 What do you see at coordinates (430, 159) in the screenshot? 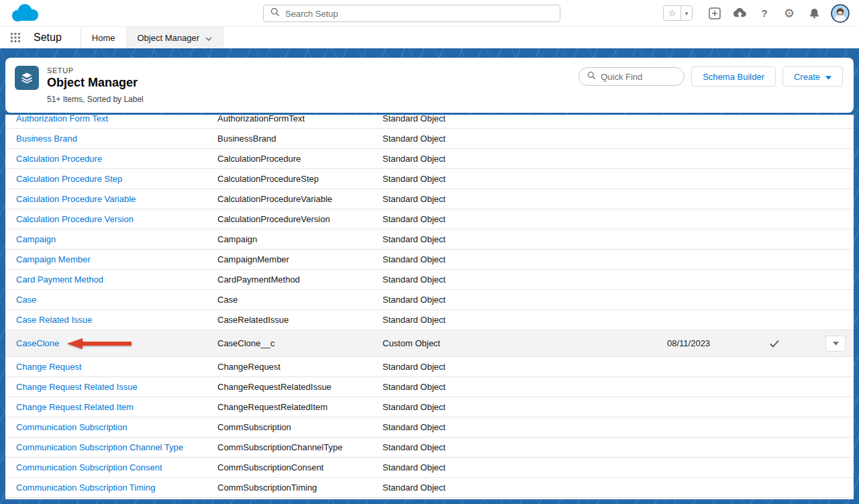
I see `table-row: Calculation Procedure CalculationProcedu…` at bounding box center [430, 159].